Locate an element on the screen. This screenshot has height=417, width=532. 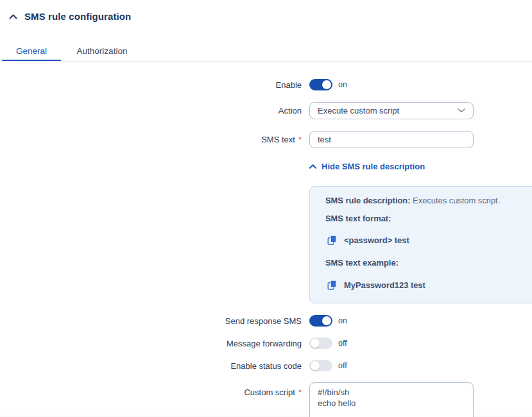
enable-label: Enable is located at coordinates (151, 85).